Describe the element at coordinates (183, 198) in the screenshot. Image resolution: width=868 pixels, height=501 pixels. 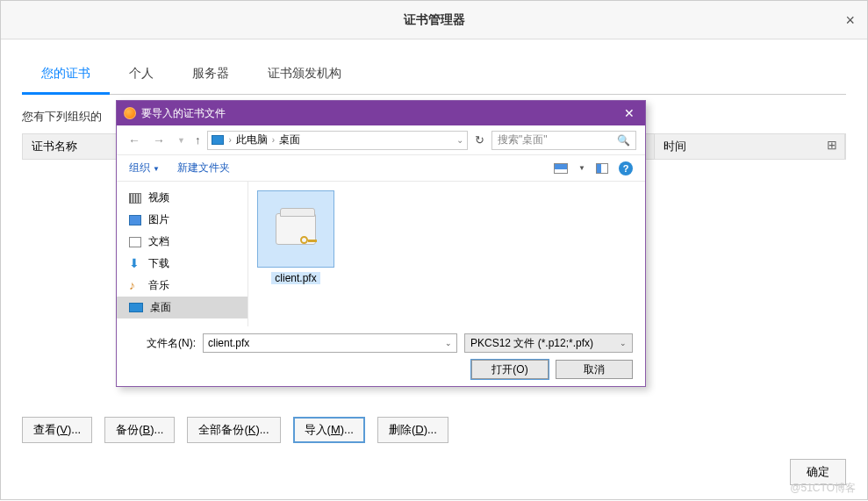
I see `sidebar-item-video: 视频` at that location.